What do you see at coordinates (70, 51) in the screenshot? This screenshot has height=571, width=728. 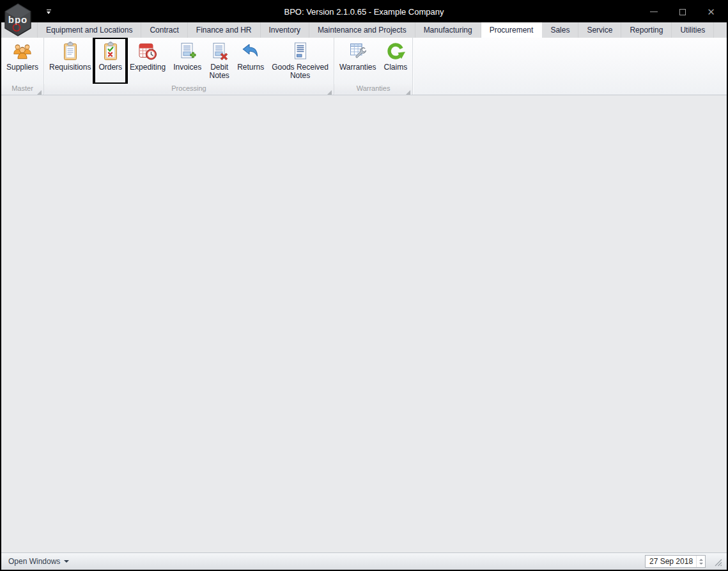 I see `requisitions-icon` at bounding box center [70, 51].